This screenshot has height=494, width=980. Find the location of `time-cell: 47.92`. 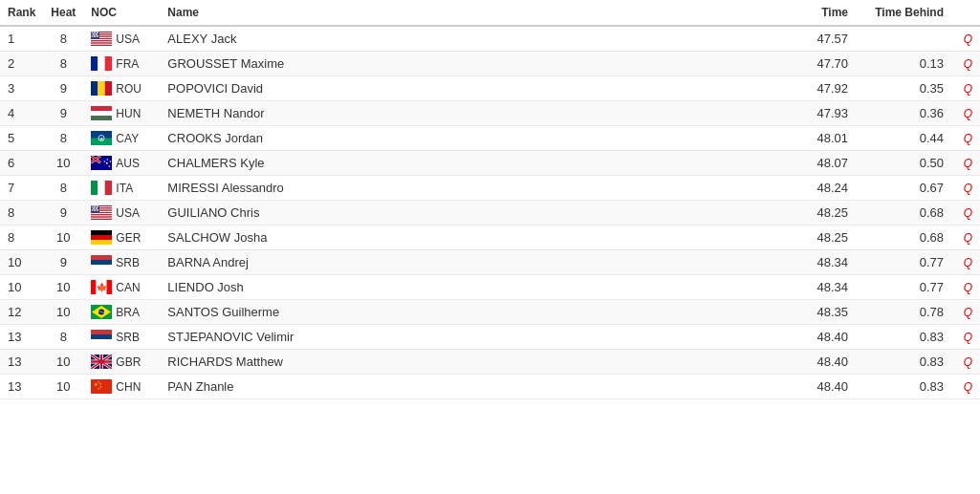

time-cell: 47.92 is located at coordinates (817, 89).